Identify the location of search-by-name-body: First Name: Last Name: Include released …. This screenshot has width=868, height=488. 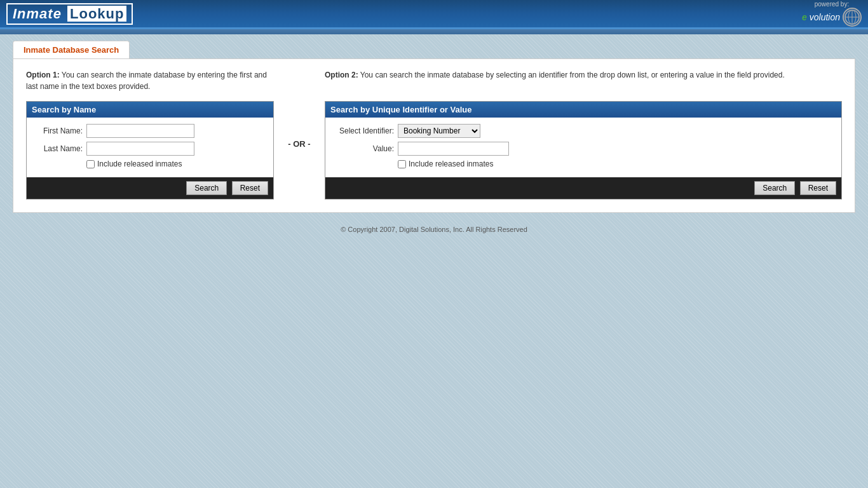
(150, 147).